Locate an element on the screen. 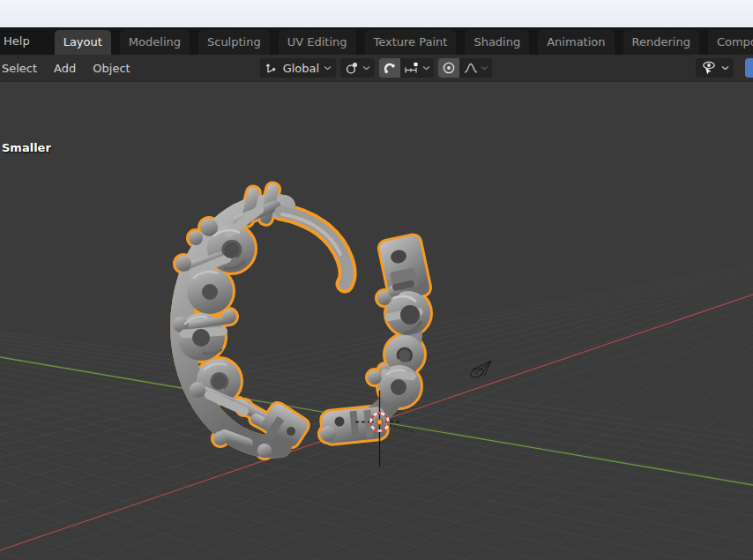 The width and height of the screenshot is (753, 560). falloff-curve-icon is located at coordinates (471, 68).